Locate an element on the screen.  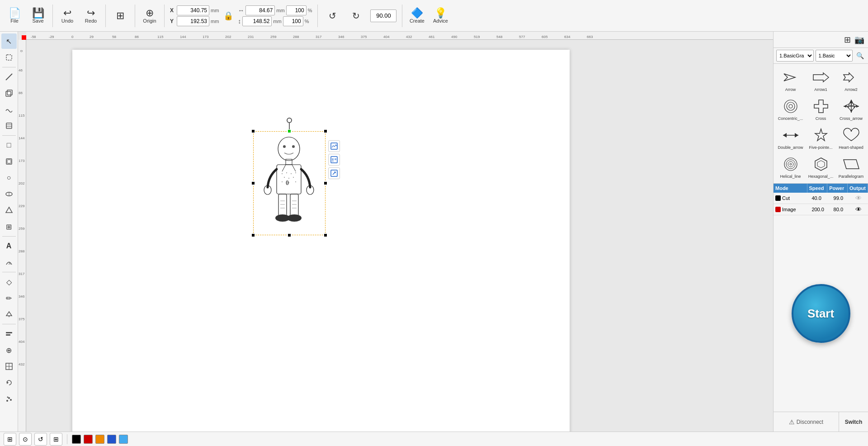
grid-tool: ⊞ is located at coordinates (9, 227).